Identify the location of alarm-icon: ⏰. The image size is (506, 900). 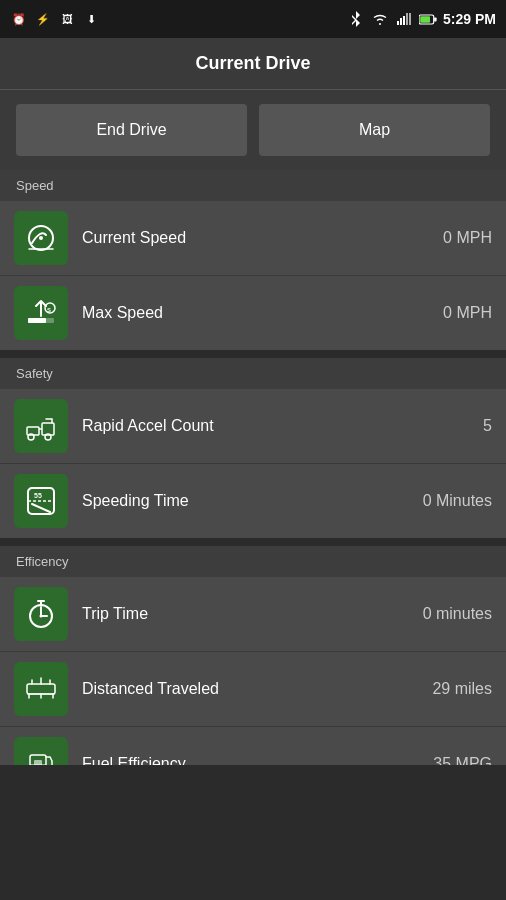
(19, 19).